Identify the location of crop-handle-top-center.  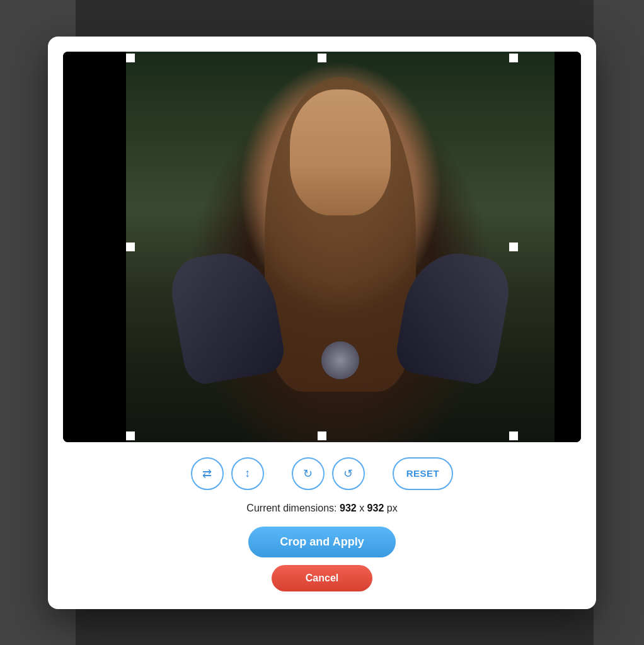
(322, 58).